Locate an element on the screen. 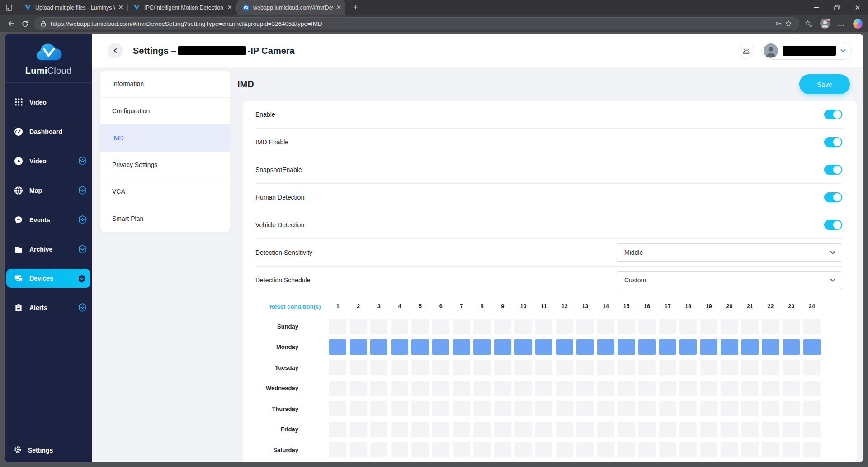 Image resolution: width=868 pixels, height=467 pixels. select-detection-sensitivity: Middle is located at coordinates (730, 253).